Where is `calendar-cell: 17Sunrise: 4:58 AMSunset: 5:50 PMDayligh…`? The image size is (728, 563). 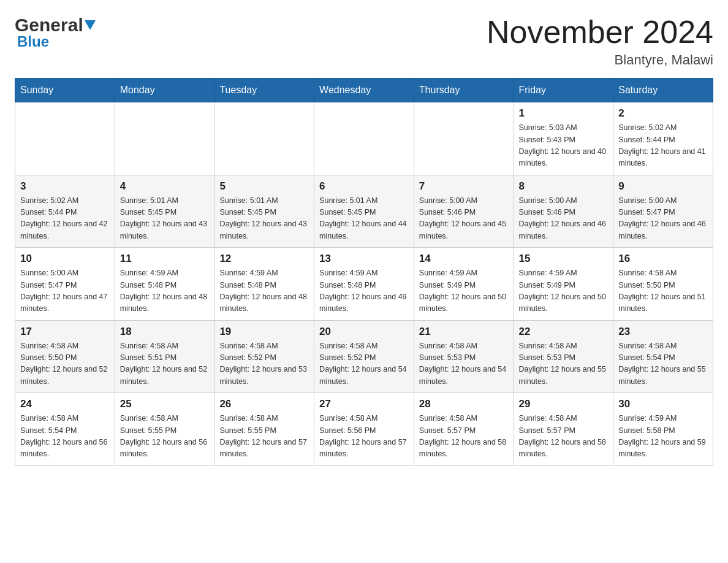 calendar-cell: 17Sunrise: 4:58 AMSunset: 5:50 PMDayligh… is located at coordinates (65, 357).